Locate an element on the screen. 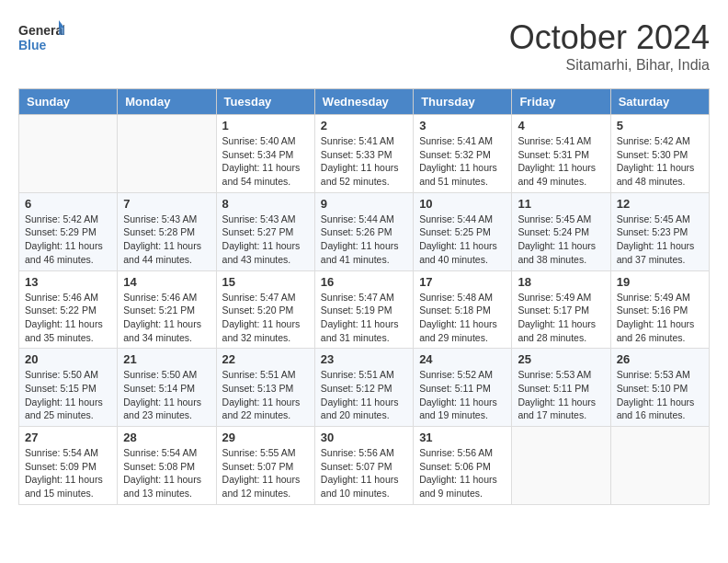 Image resolution: width=728 pixels, height=563 pixels. day-number: 4 is located at coordinates (561, 125).